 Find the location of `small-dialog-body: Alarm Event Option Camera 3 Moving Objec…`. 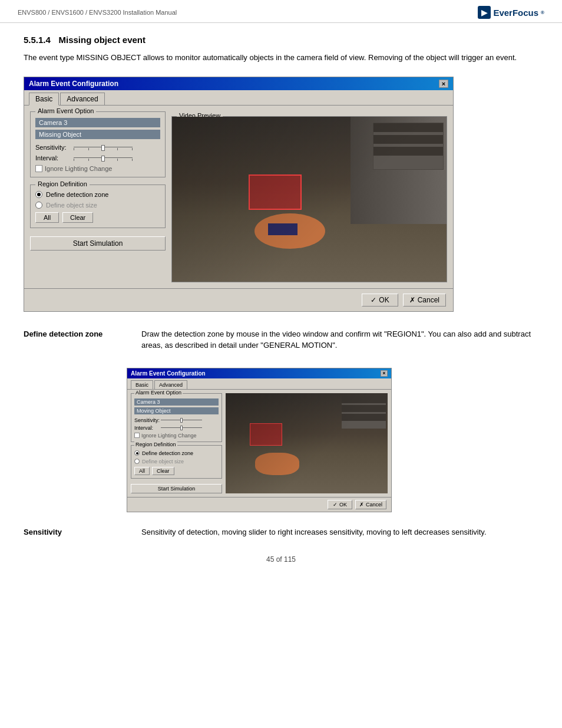

small-dialog-body: Alarm Event Option Camera 3 Moving Objec… is located at coordinates (259, 443).